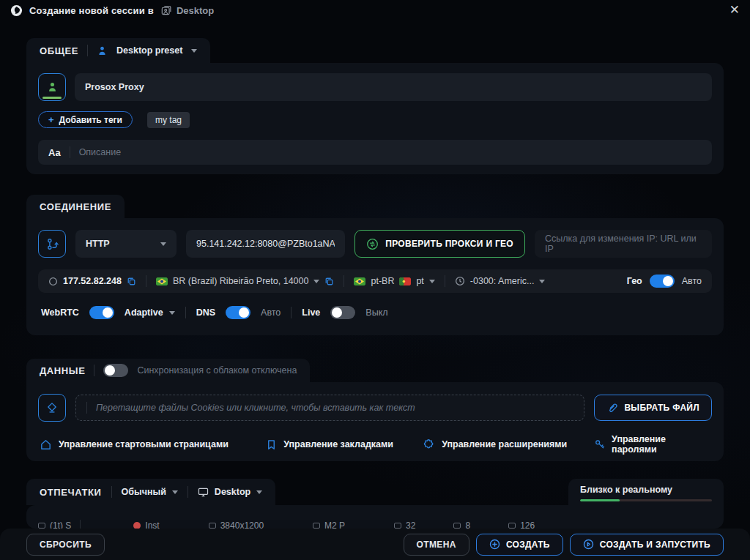 This screenshot has width=750, height=560. What do you see at coordinates (460, 281) in the screenshot?
I see `clock-icon` at bounding box center [460, 281].